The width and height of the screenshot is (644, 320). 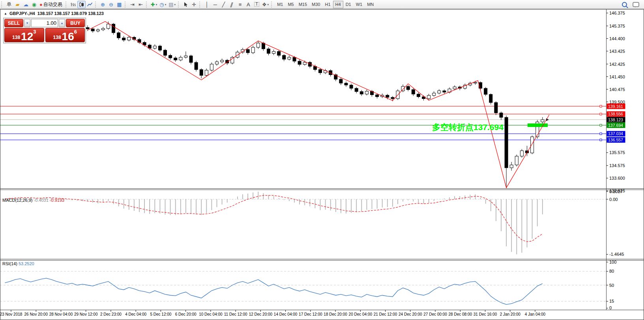 I want to click on new-order-icon: 单, so click(x=9, y=5).